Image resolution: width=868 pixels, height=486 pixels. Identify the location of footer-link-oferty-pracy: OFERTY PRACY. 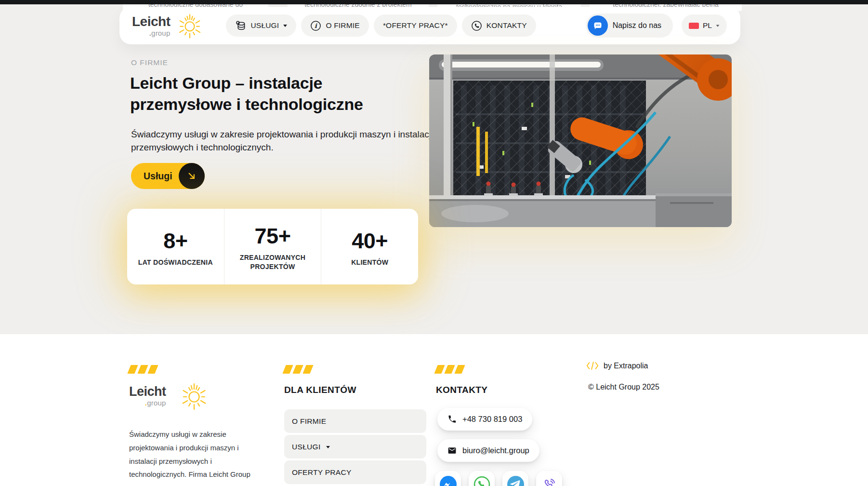
(355, 472).